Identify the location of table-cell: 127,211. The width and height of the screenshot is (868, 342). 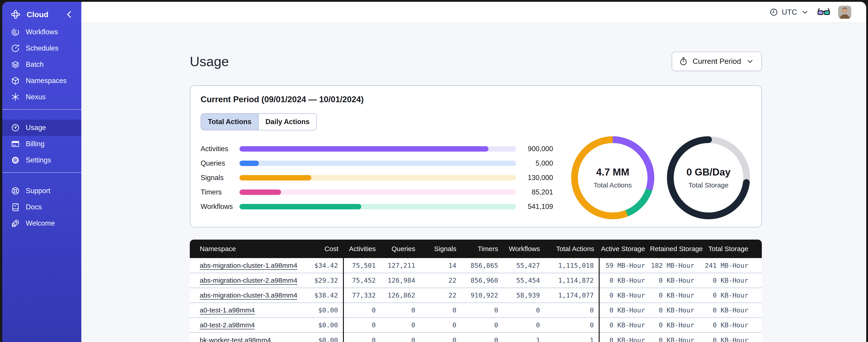
(400, 266).